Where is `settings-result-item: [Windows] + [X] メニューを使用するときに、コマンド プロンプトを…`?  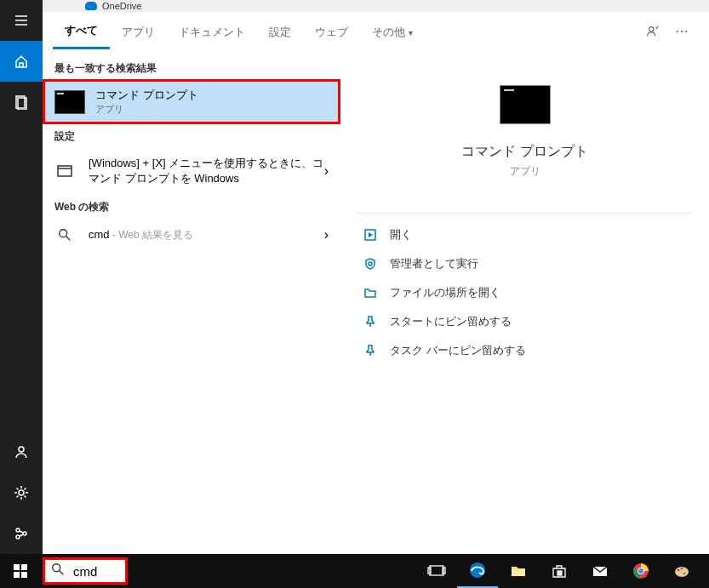 settings-result-item: [Windows] + [X] メニューを使用するときに、コマンド プロンプトを… is located at coordinates (192, 171).